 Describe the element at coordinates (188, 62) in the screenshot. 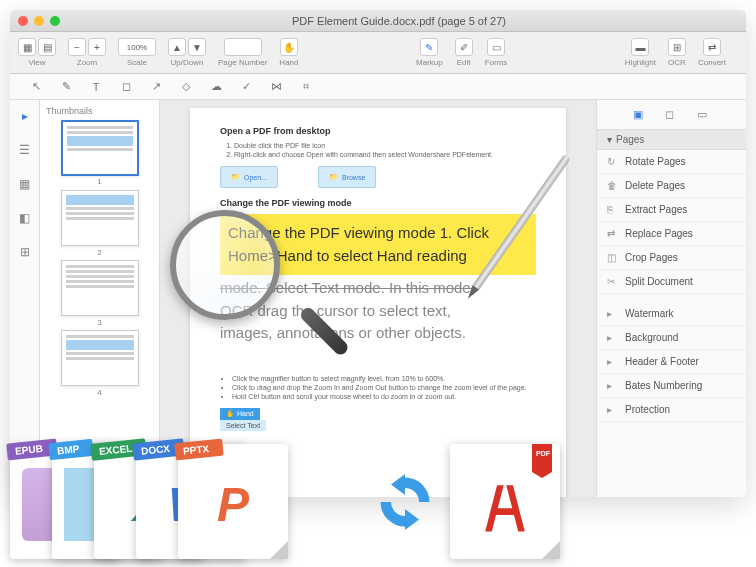

I see `updown-label: Up/Down` at that location.